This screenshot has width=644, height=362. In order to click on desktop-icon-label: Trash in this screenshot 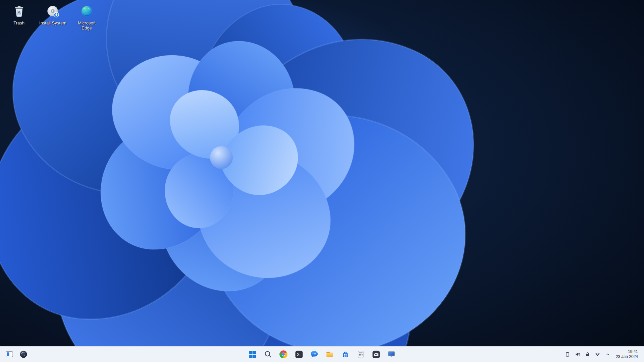, I will do `click(19, 23)`.